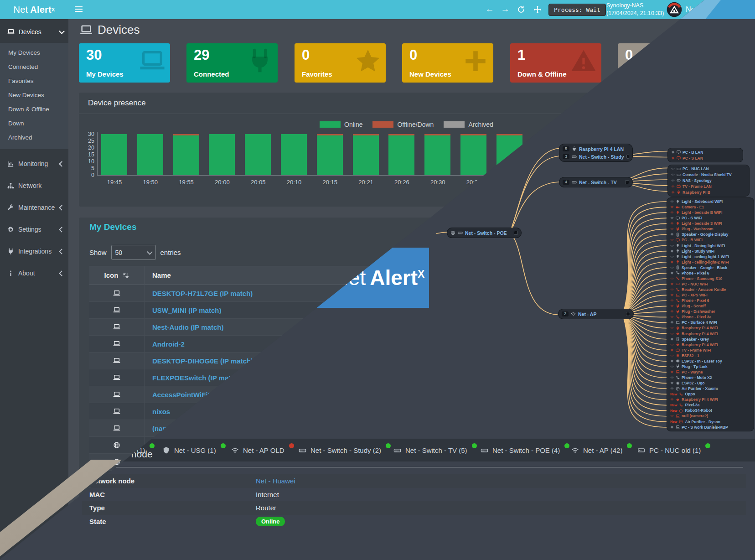 The height and width of the screenshot is (560, 755). What do you see at coordinates (710, 367) in the screenshot?
I see `leaf-device: Plug - Tp-Link` at bounding box center [710, 367].